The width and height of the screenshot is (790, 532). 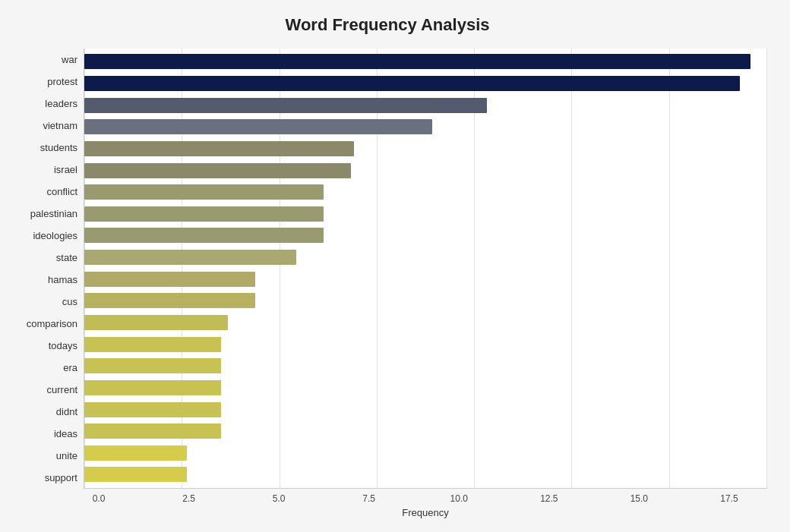 What do you see at coordinates (369, 499) in the screenshot?
I see `x-axis-label: 7.5` at bounding box center [369, 499].